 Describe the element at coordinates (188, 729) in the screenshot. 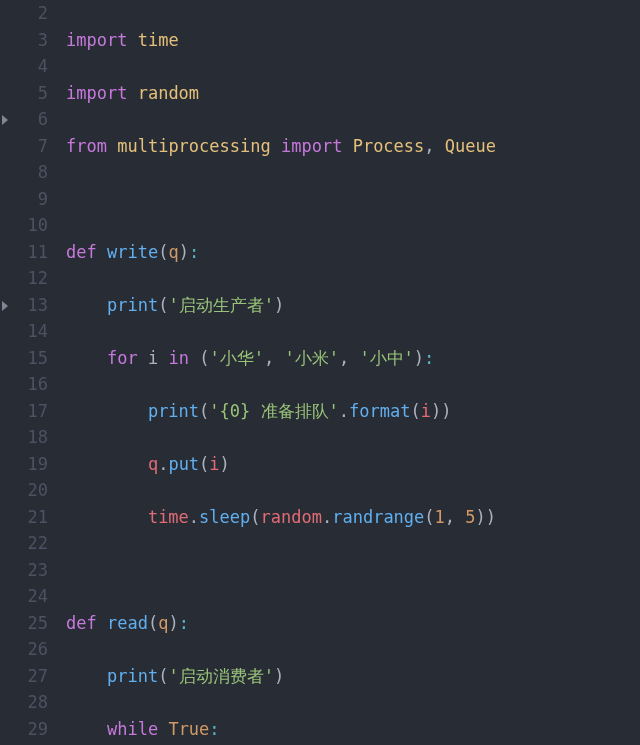

I see `const-true: True` at that location.